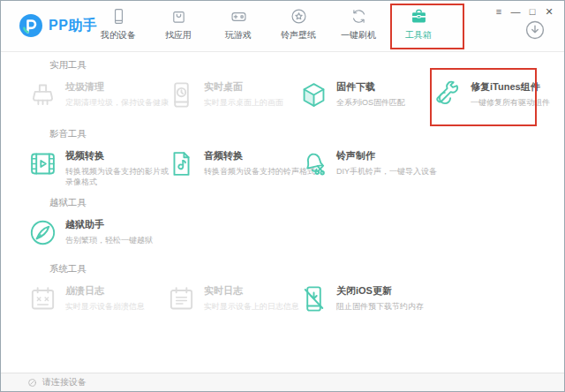 The width and height of the screenshot is (565, 392). What do you see at coordinates (365, 95) in the screenshot?
I see `tool-item-firmware-download: 固件下载全系列iOS固件匹配` at bounding box center [365, 95].